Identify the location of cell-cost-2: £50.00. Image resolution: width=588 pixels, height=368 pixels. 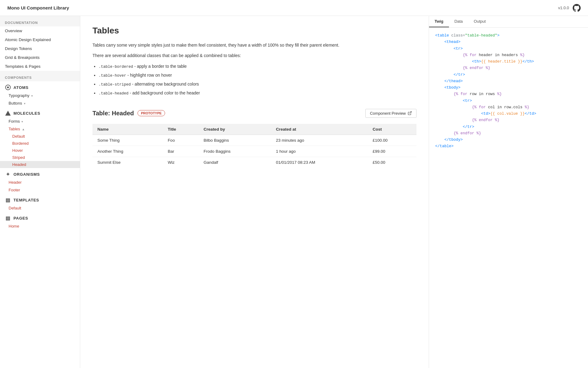
(392, 162).